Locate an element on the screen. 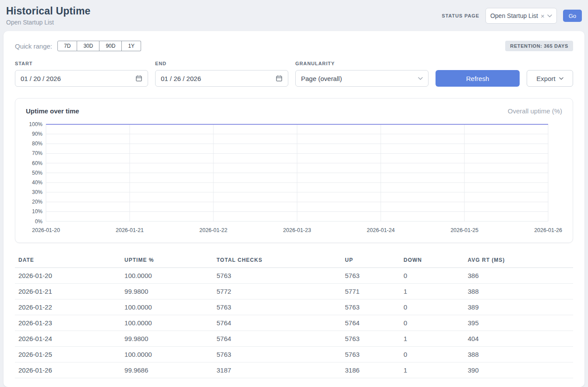 This screenshot has height=387, width=588. quick-range-90d: 90D is located at coordinates (110, 46).